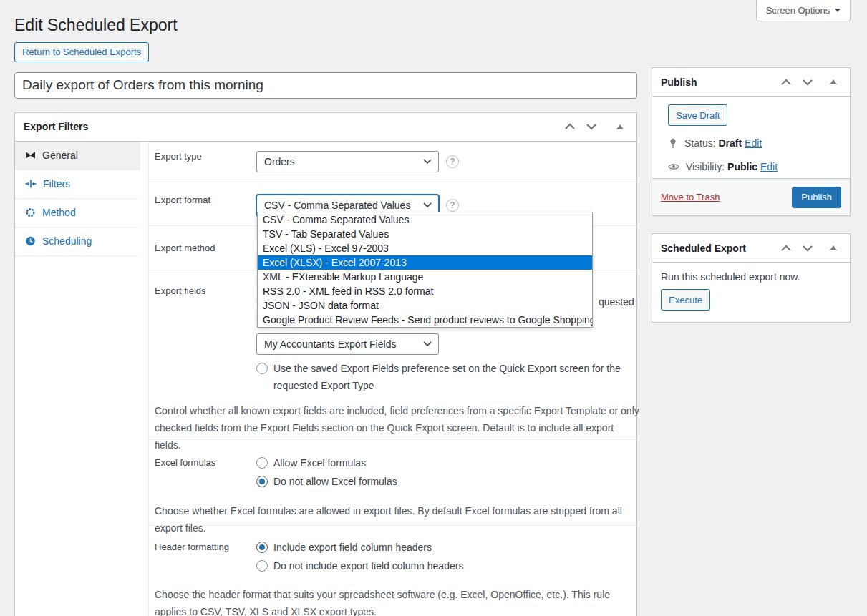 Image resolution: width=867 pixels, height=616 pixels. I want to click on move-to-trash-link: Move to Trash, so click(690, 197).